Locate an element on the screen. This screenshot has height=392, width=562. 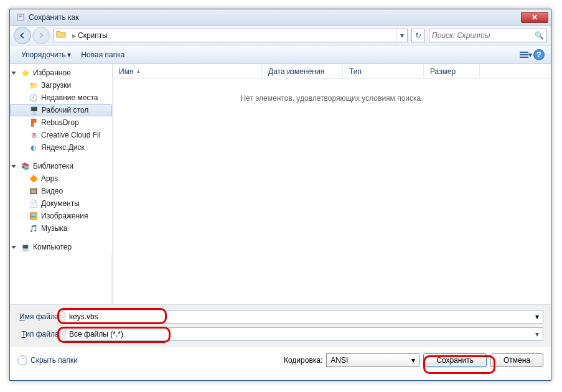
video-icon: 🎞️ is located at coordinates (34, 191).